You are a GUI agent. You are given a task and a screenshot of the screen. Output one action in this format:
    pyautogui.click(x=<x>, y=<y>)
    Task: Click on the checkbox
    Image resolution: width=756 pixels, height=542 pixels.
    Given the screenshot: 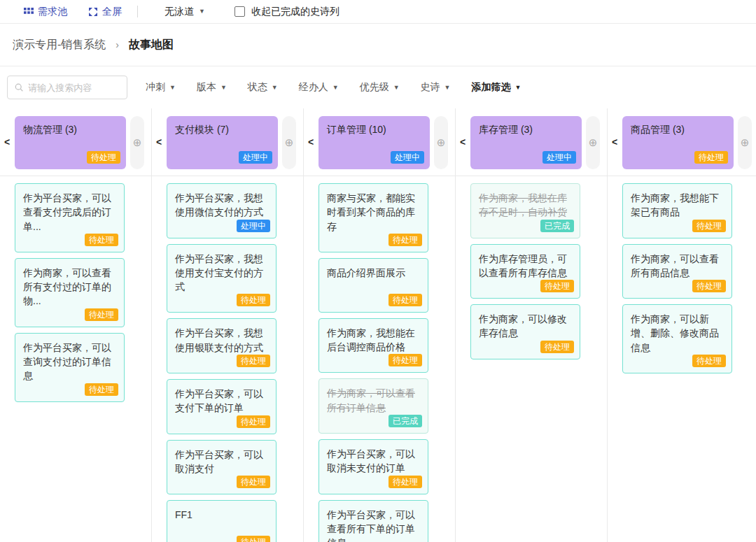 What is the action you would take?
    pyautogui.click(x=239, y=11)
    